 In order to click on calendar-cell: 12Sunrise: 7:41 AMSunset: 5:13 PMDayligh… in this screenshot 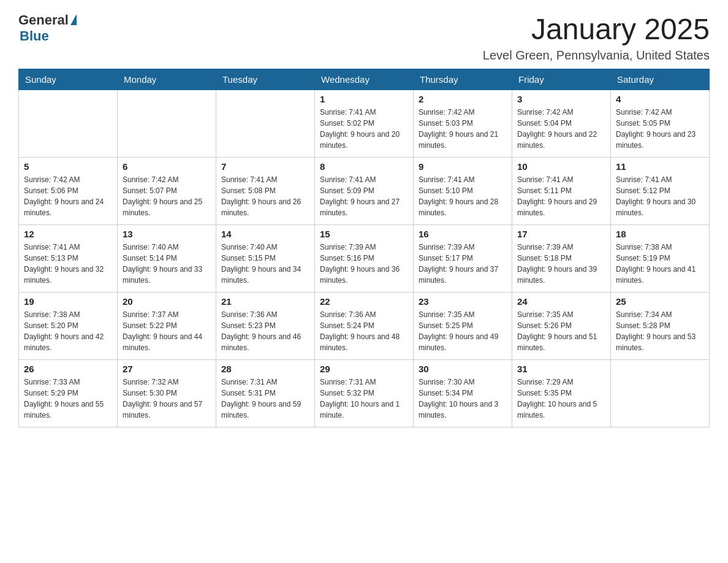, I will do `click(69, 259)`.